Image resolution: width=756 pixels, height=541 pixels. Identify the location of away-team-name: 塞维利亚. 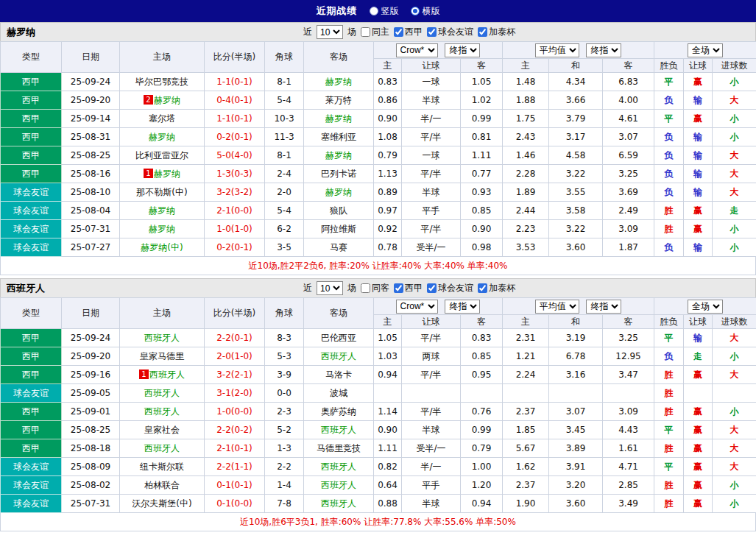
(339, 137).